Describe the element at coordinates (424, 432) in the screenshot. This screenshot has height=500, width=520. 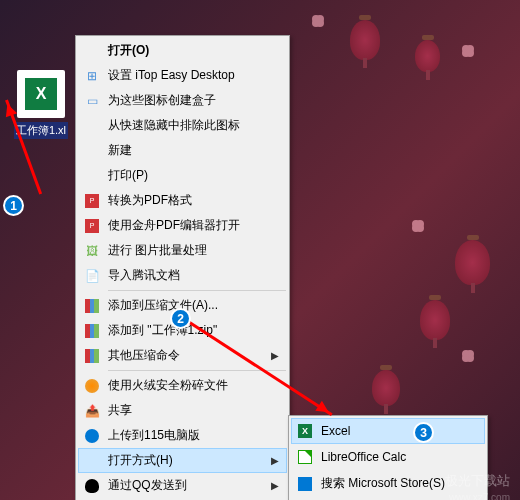
I see `annotation-badge-3: 3` at that location.